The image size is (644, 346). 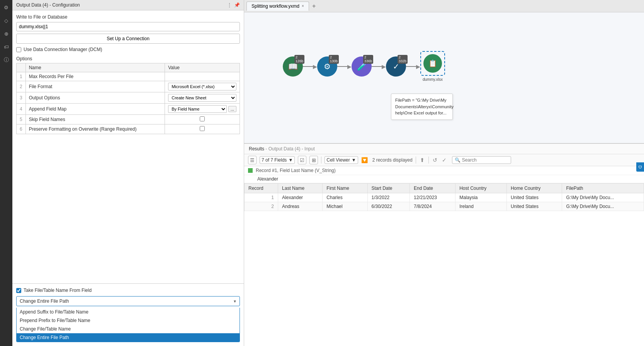 What do you see at coordinates (396, 66) in the screenshot?
I see `node-4-circle: ✓ 2332b` at bounding box center [396, 66].